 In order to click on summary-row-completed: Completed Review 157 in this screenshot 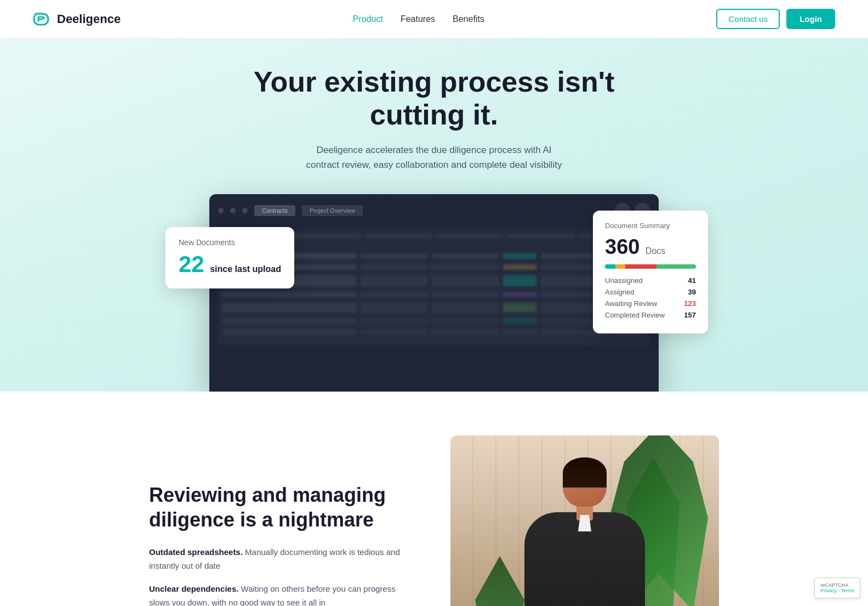, I will do `click(650, 315)`.